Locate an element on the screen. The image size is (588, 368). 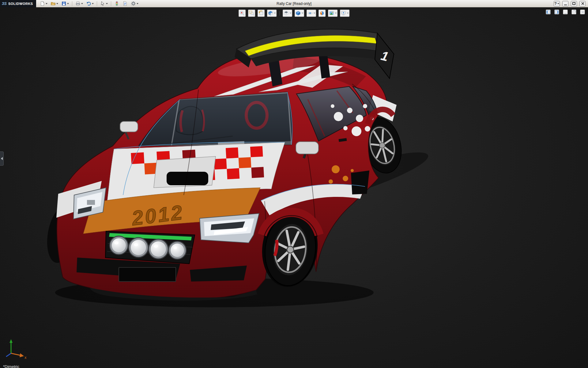
close-button is located at coordinates (582, 4).